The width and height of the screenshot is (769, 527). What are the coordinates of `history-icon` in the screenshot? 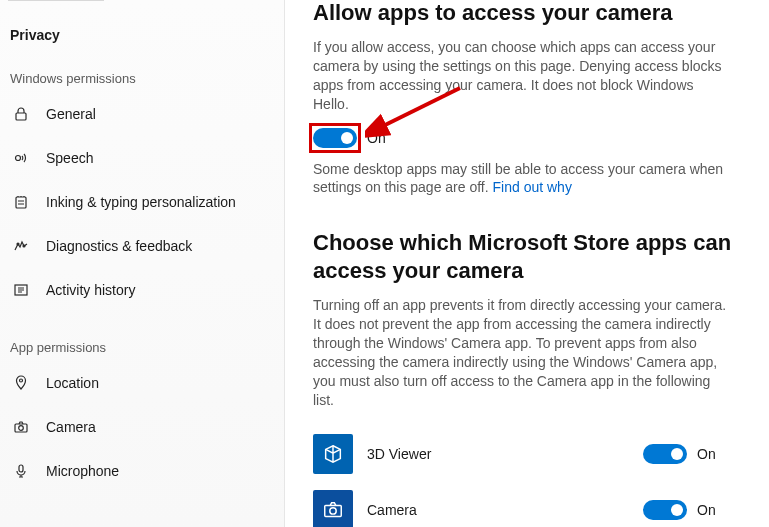 It's located at (21, 290).